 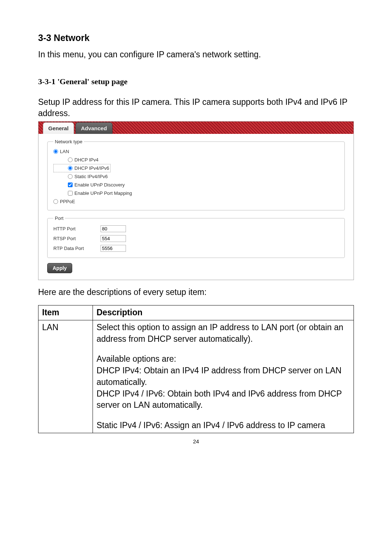 What do you see at coordinates (196, 82) in the screenshot?
I see `subsection-heading: 3-3-1 'General' setup page` at bounding box center [196, 82].